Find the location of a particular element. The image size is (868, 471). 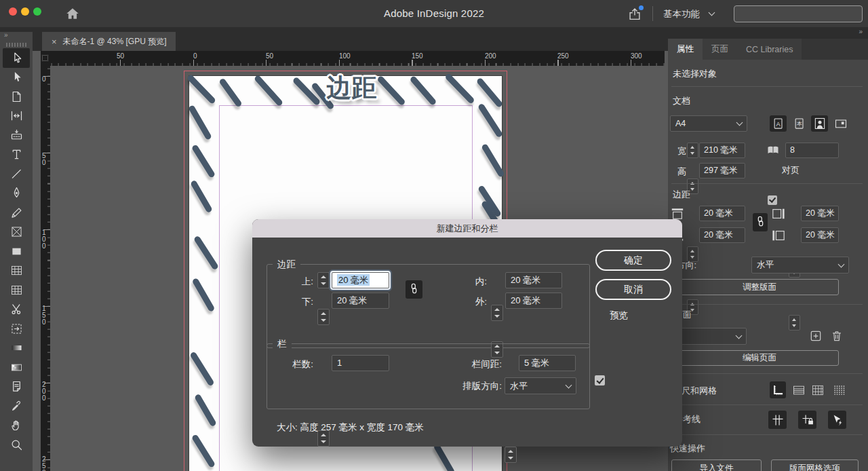

ok-button: 确定 is located at coordinates (633, 261).